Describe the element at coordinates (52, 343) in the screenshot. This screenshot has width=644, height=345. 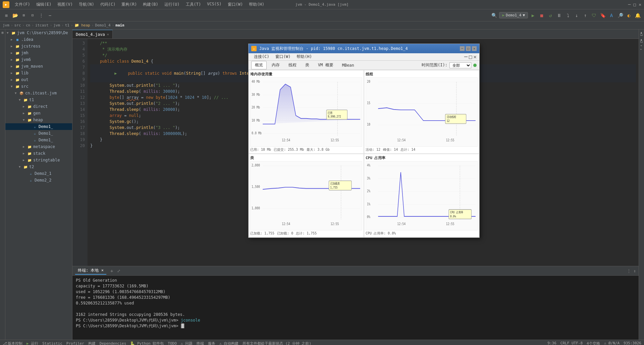
I see `statistic-btn: Statistic` at that location.